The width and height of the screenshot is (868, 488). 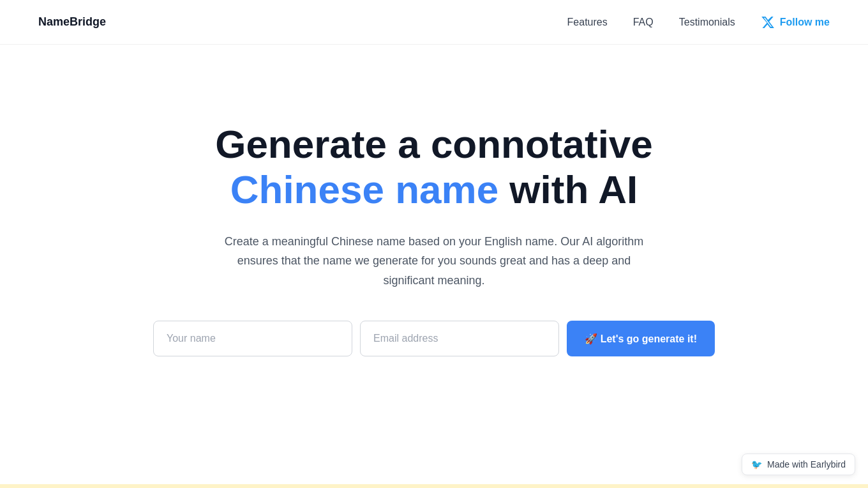 I want to click on features-link: Features, so click(x=587, y=22).